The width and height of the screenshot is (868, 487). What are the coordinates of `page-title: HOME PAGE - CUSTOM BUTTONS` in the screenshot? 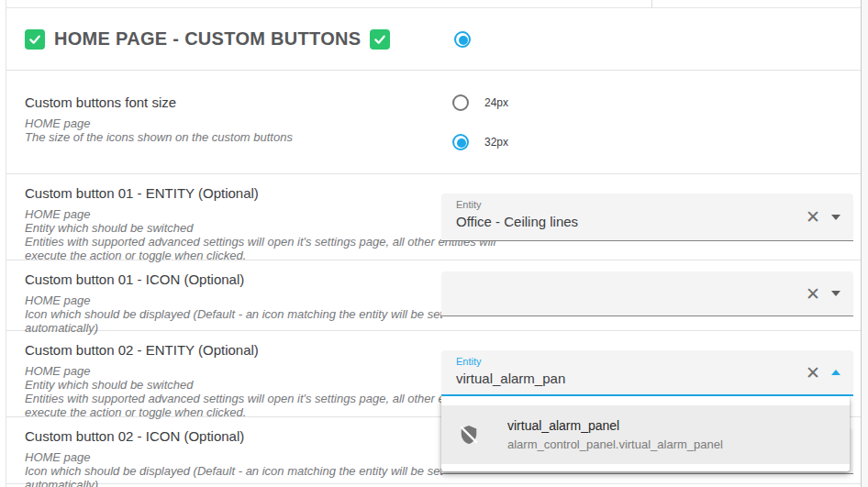 It's located at (207, 39).